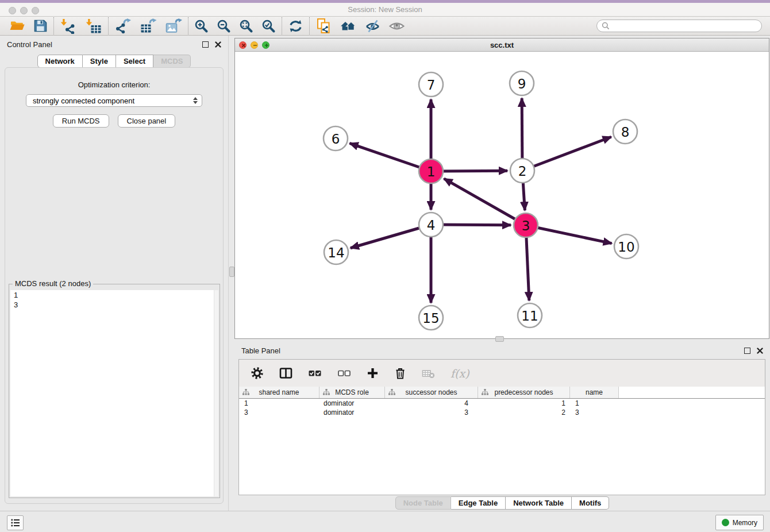 The height and width of the screenshot is (532, 770). Describe the element at coordinates (172, 61) in the screenshot. I see `tab-mcds: MCDS` at that location.